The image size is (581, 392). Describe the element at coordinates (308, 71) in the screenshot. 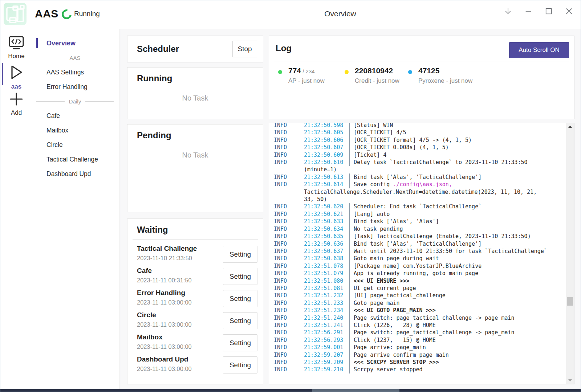

I see `stat-suffix: / 234` at that location.